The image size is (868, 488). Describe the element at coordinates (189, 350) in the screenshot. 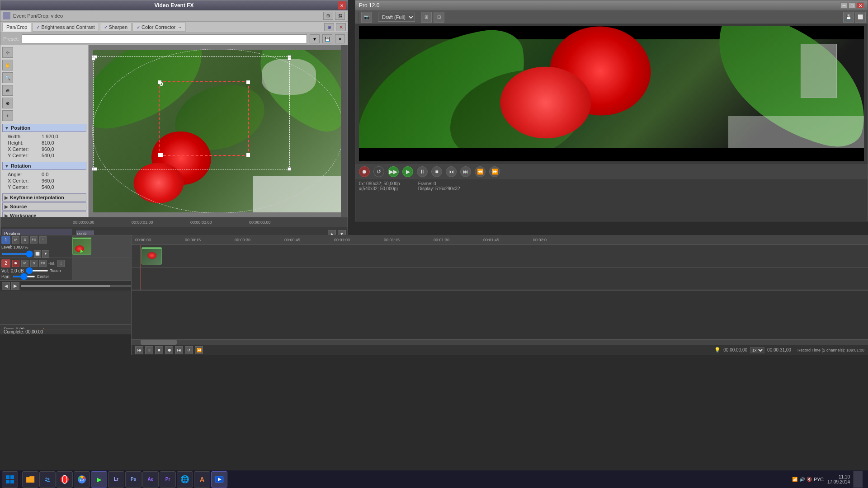

I see `main-loop-btn: ↺` at that location.